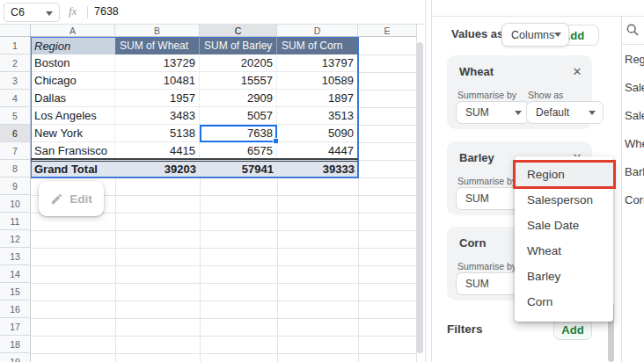  What do you see at coordinates (73, 81) in the screenshot?
I see `pivot-cell: Chicago` at bounding box center [73, 81].